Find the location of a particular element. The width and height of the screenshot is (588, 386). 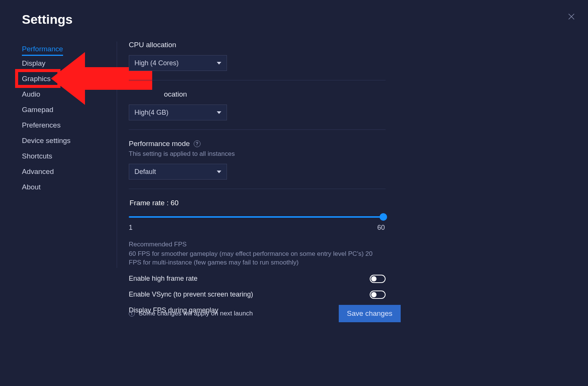

slider-thumb is located at coordinates (383, 217).